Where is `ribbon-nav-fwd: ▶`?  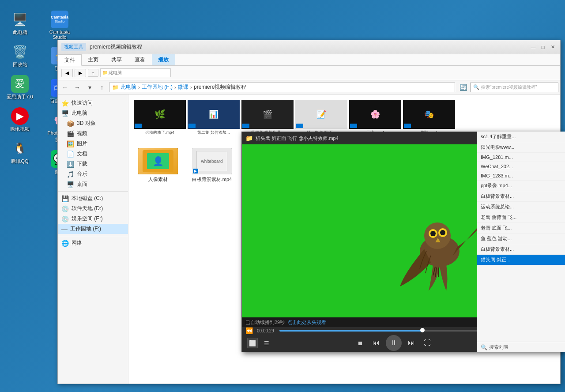
ribbon-nav-fwd: ▶ is located at coordinates (80, 73).